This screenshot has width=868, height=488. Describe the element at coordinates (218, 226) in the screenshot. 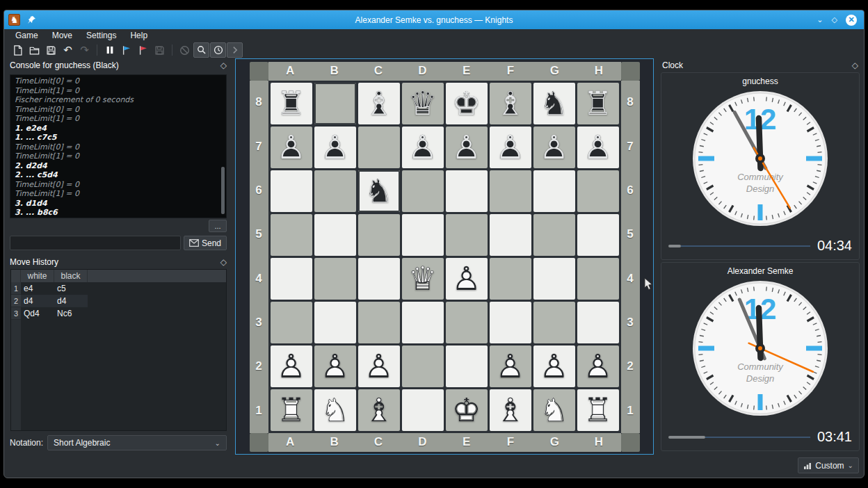

I see `more-button: ...` at that location.